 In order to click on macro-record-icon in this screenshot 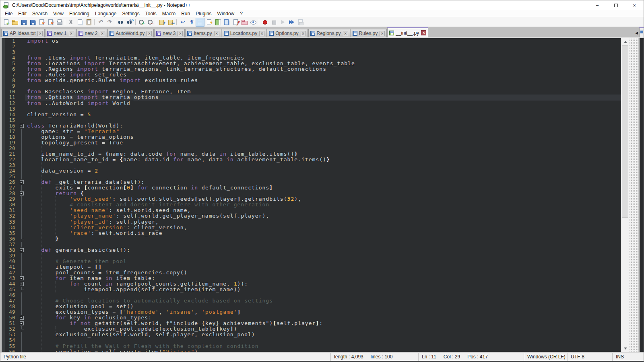, I will do `click(265, 22)`.